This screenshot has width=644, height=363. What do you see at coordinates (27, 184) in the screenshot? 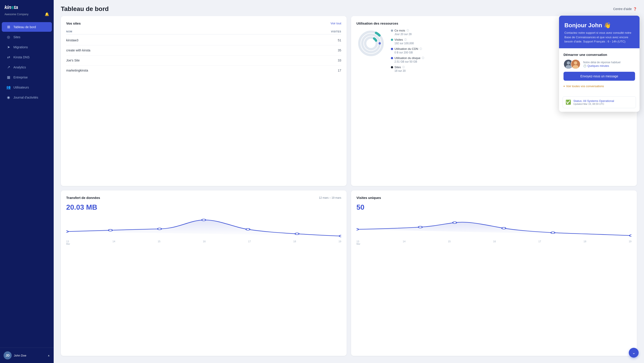
I see `nav-menu: ⊞Tableau de bord◎Sites➤Migrations⇄Kinsta…` at bounding box center [27, 184].